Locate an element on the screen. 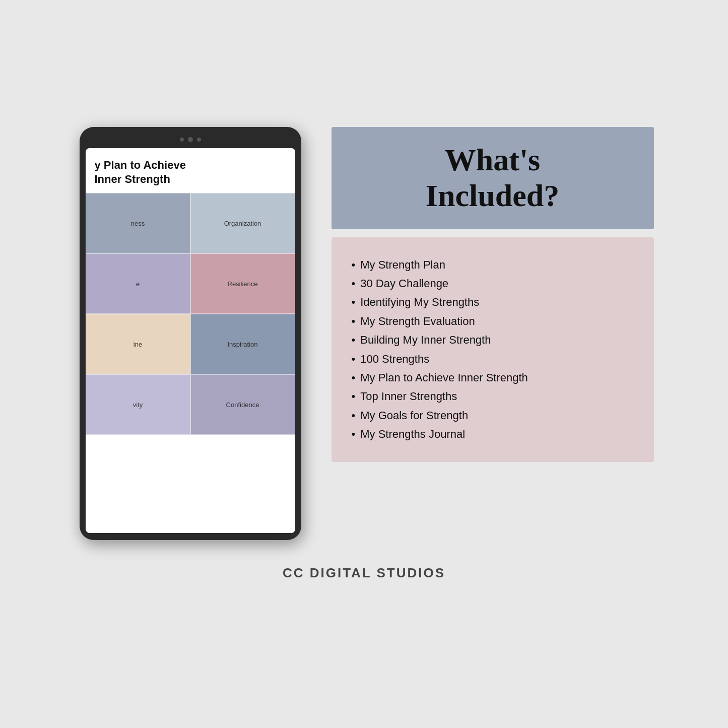 This screenshot has width=728, height=728. screen-title: y Plan to Achieve Inner Strength is located at coordinates (190, 170).